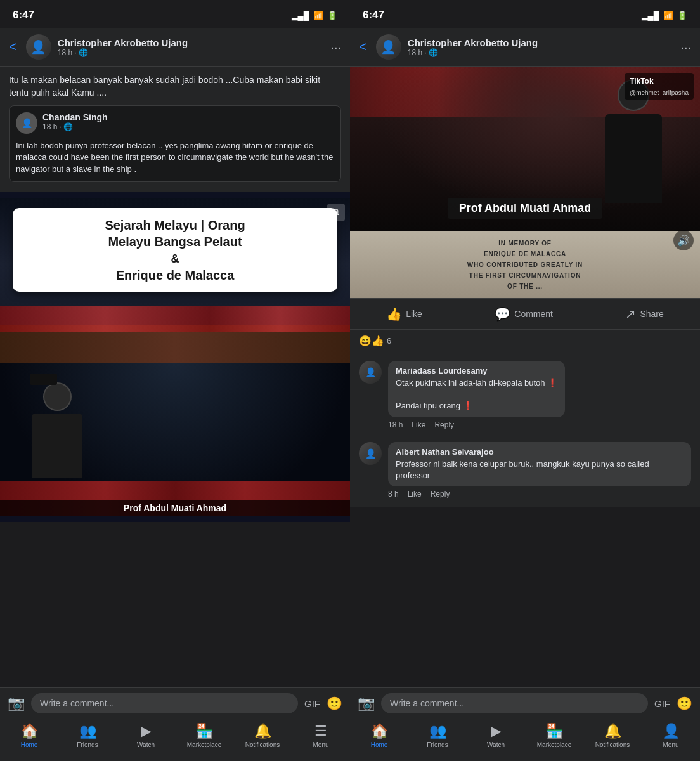 This screenshot has height=761, width=700. What do you see at coordinates (525, 265) in the screenshot?
I see `memorial-section: IN MEMORY OF ENRIQUE DE MALACCA WHO CONT…` at bounding box center [525, 265].